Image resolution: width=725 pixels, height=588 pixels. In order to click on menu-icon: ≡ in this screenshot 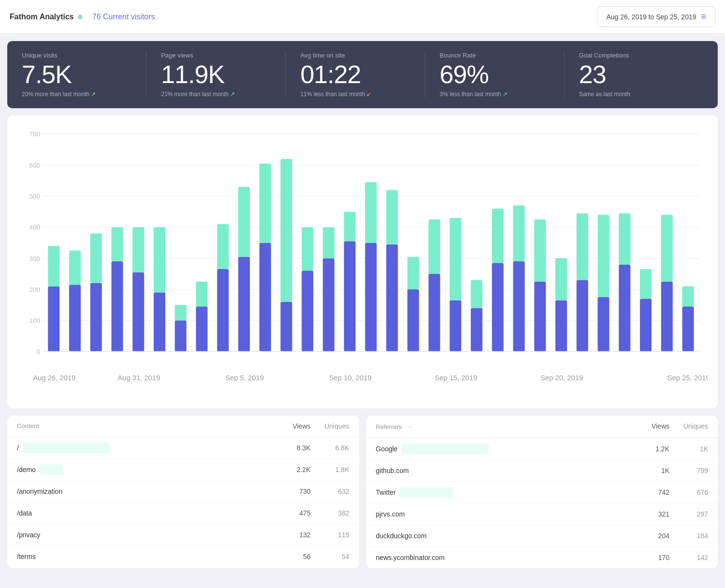, I will do `click(704, 16)`.